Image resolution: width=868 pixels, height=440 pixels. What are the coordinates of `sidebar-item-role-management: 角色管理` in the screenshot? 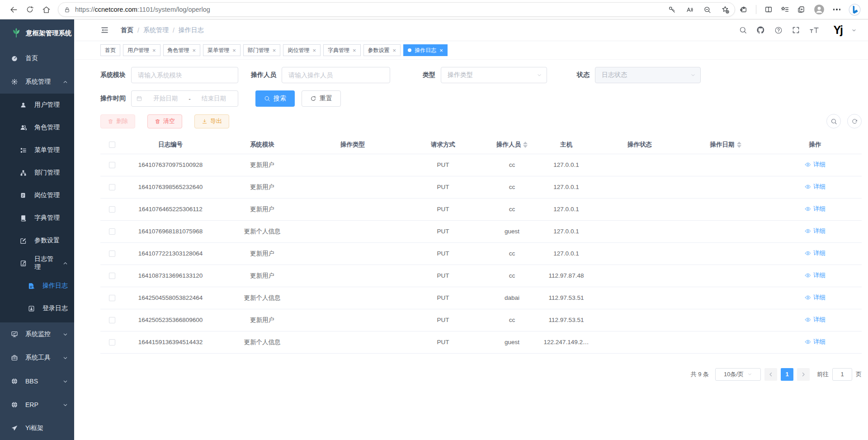 It's located at (37, 128).